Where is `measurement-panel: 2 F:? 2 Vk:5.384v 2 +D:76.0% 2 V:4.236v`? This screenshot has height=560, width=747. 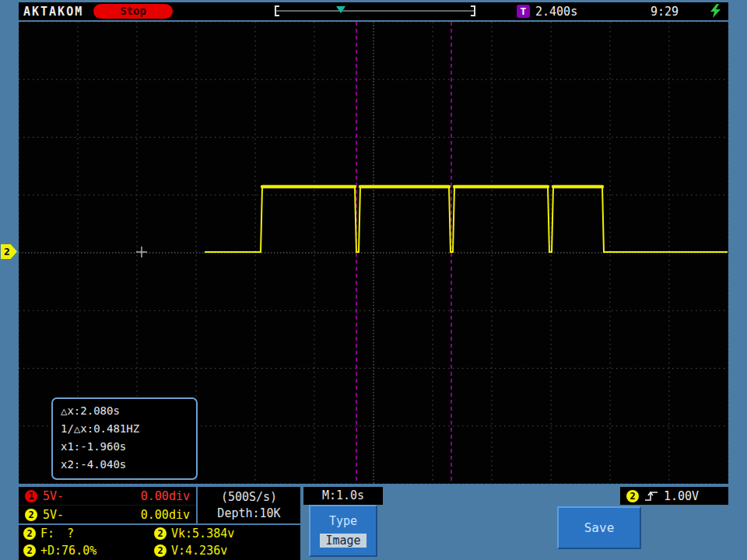
measurement-panel: 2 F:? 2 Vk:5.384v 2 +D:76.0% 2 V:4.236v is located at coordinates (160, 543).